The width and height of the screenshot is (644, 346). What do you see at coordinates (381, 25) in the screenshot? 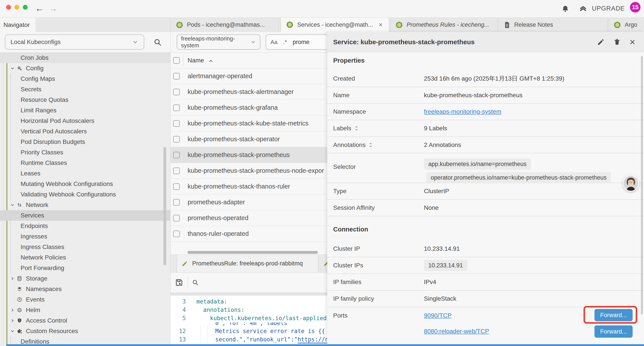
I see `tab-close-icon: ×` at bounding box center [381, 25].